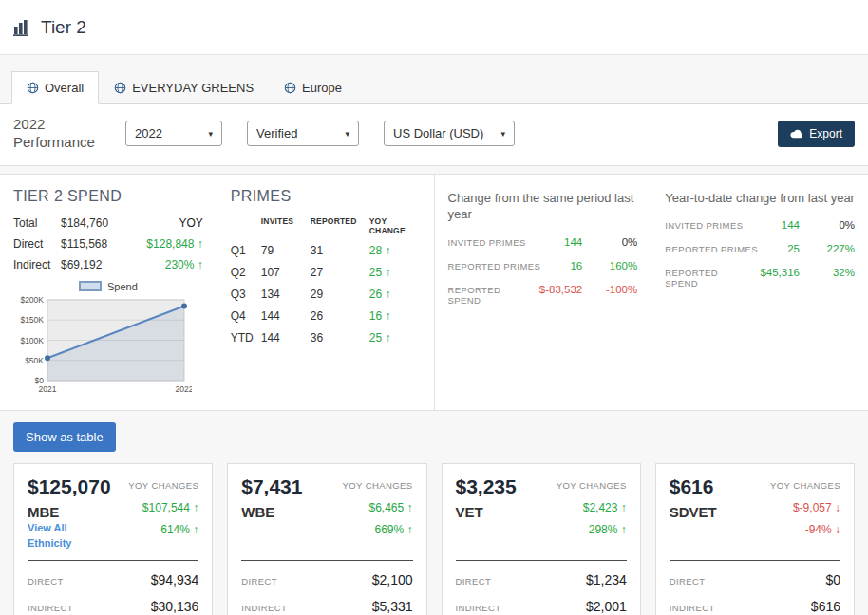 Image resolution: width=868 pixels, height=615 pixels. I want to click on tier2-spend-panel: TIER 2 SPEND Total $184,760 YOY Direct $…, so click(108, 292).